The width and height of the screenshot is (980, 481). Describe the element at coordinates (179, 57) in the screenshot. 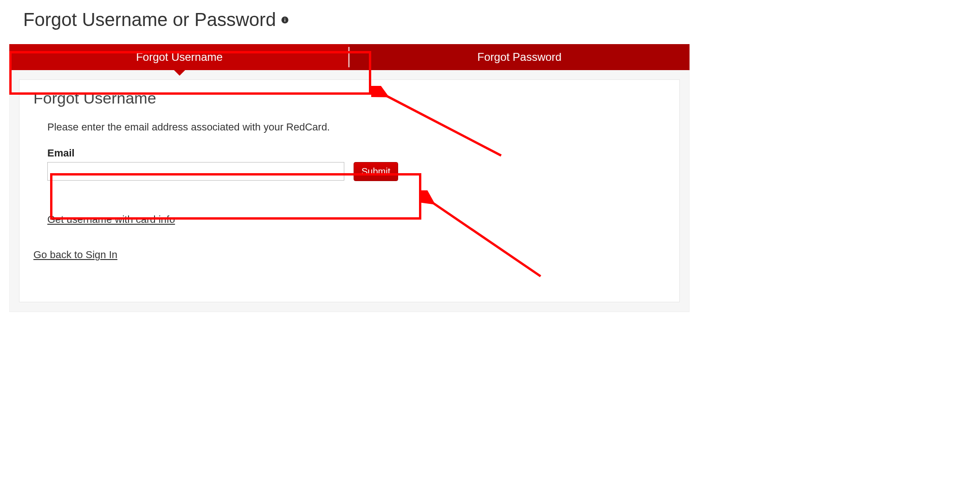

I see `tab-forgot-username-label: Forgot Username` at that location.